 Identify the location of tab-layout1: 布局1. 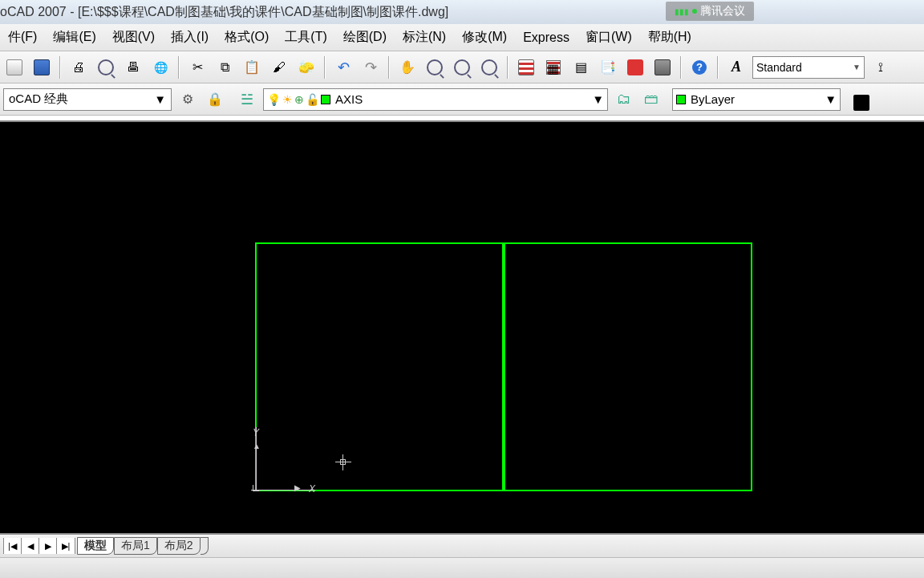
(136, 546).